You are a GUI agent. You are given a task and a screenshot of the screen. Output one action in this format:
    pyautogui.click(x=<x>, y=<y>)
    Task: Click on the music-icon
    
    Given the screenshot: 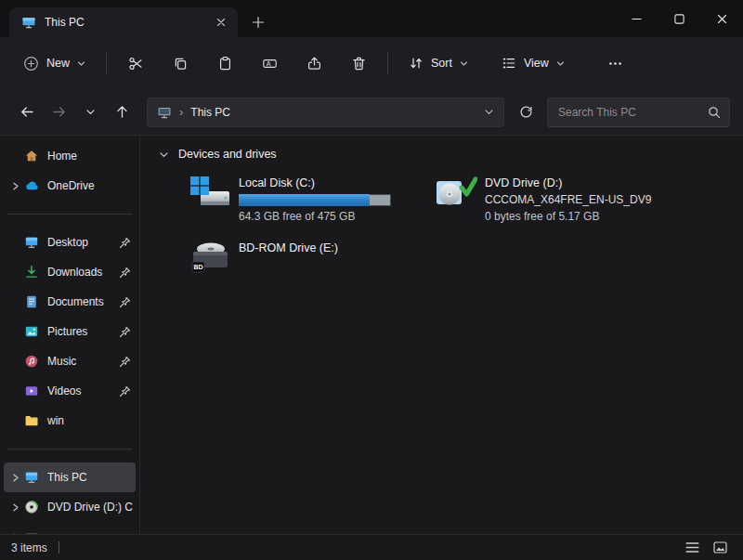 What is the action you would take?
    pyautogui.click(x=32, y=361)
    